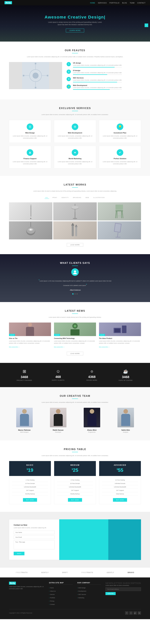 Image resolution: width=150 pixels, height=644 pixels. I want to click on feature-webdev-icon: ⚡, so click(69, 86).